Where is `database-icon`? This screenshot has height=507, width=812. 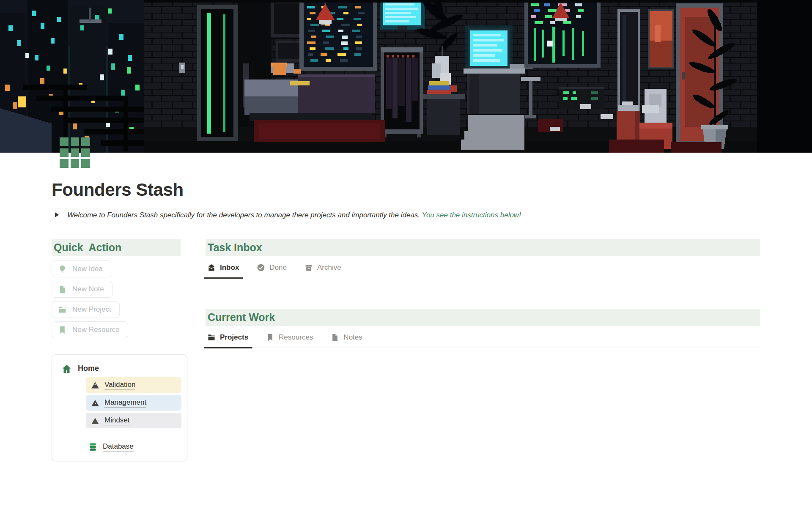 database-icon is located at coordinates (93, 447).